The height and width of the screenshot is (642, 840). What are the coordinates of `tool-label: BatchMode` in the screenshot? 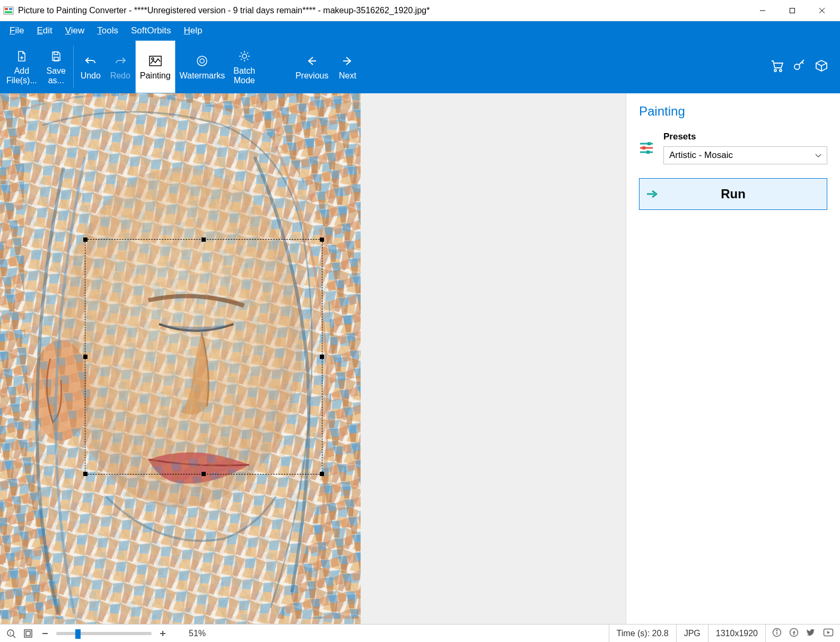 It's located at (244, 76).